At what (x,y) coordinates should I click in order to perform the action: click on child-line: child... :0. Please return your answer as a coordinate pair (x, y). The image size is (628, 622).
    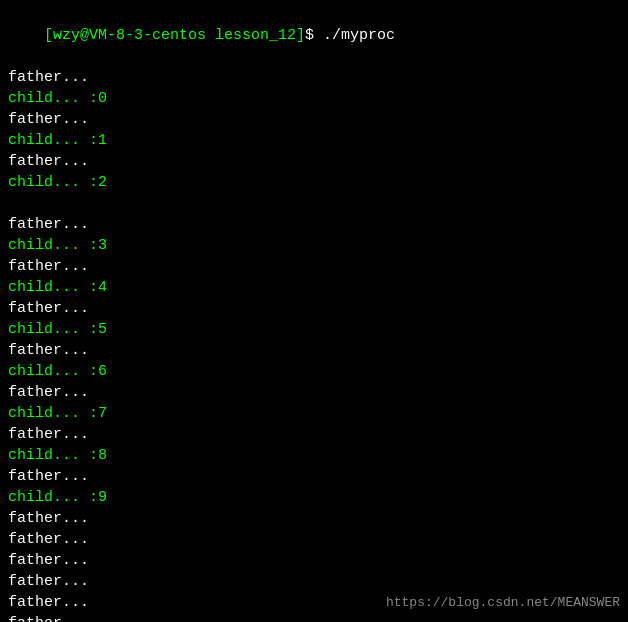
    Looking at the image, I should click on (314, 98).